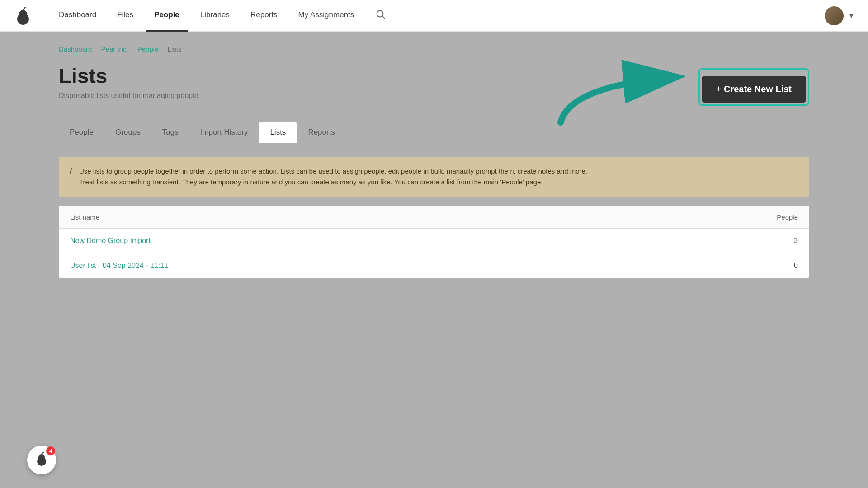  I want to click on breadcrumb-sep-2: /, so click(133, 49).